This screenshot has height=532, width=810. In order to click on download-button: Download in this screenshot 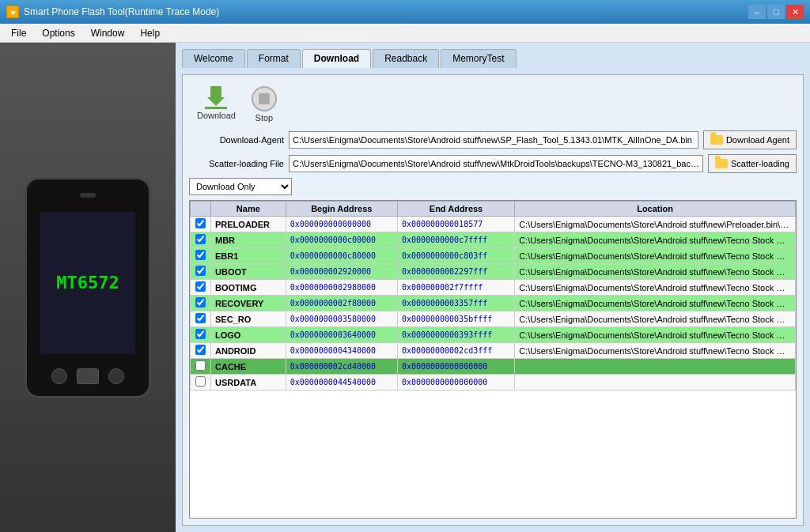, I will do `click(217, 104)`.